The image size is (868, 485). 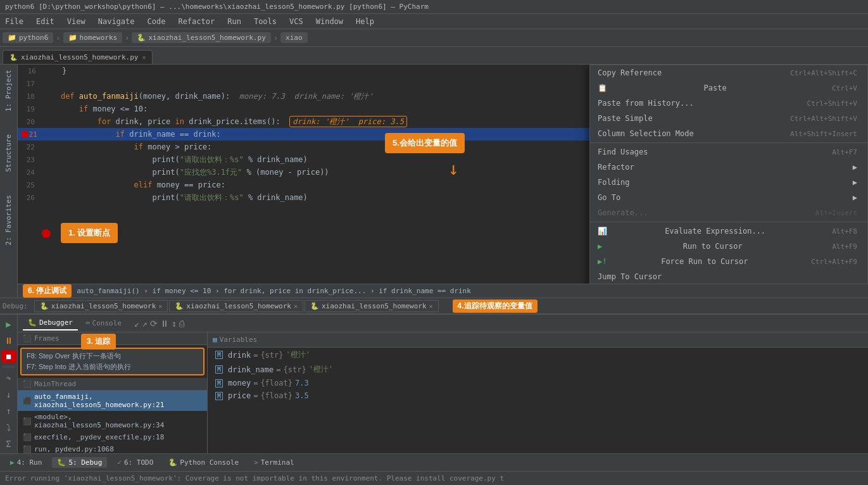 What do you see at coordinates (431, 306) in the screenshot?
I see `session-tab-3-close: ✕` at bounding box center [431, 306].